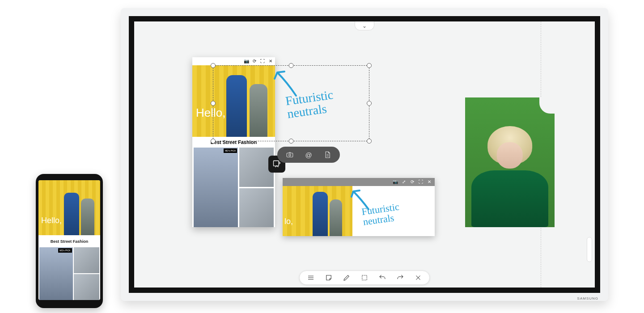 Image resolution: width=644 pixels, height=313 pixels. Describe the element at coordinates (51, 221) in the screenshot. I see `phone-hero-text: Hello,` at that location.